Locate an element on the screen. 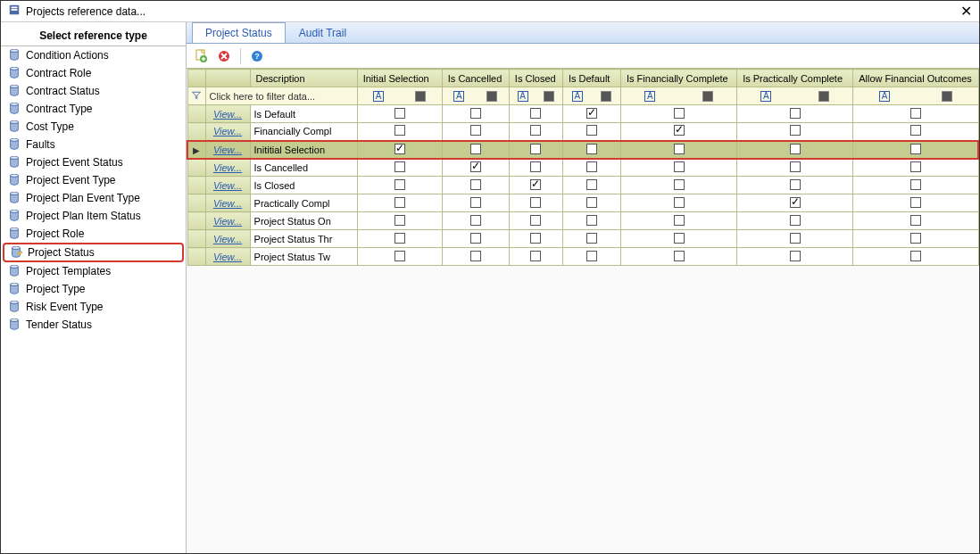 The width and height of the screenshot is (980, 554). col-is-financially-complete: Is Financially Complete is located at coordinates (678, 79).